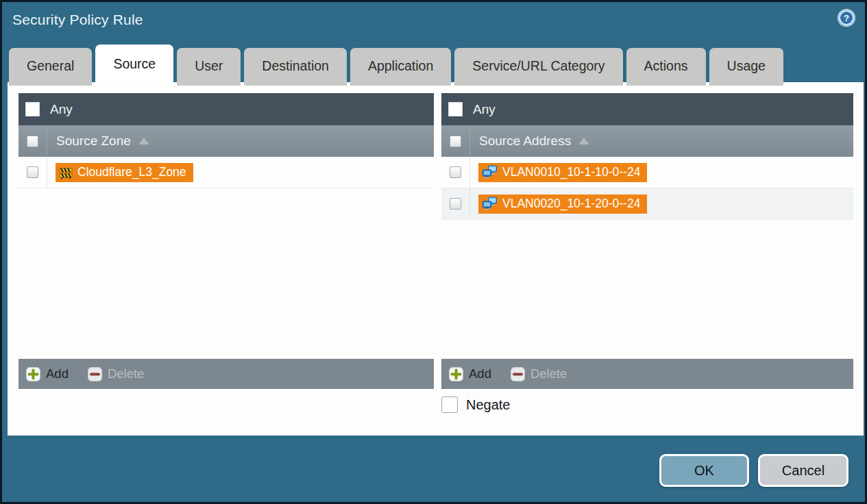 This screenshot has width=867, height=504. I want to click on table-row: Cloudflare_L3_Zone, so click(226, 173).